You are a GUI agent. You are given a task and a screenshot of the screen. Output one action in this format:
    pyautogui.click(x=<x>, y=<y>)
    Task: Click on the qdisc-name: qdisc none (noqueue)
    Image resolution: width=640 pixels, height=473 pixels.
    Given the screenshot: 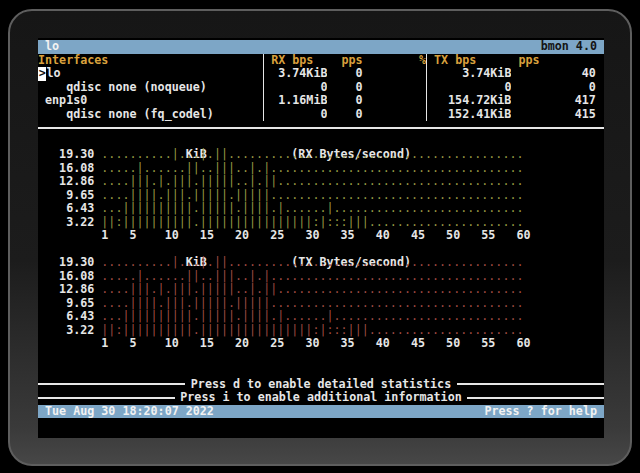 What is the action you would take?
    pyautogui.click(x=150, y=88)
    